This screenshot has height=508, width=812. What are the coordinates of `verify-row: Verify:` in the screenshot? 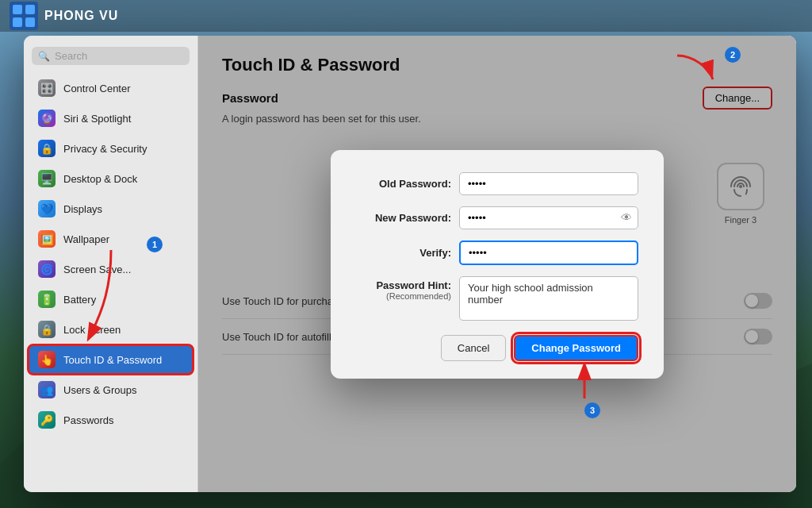 It's located at (497, 252).